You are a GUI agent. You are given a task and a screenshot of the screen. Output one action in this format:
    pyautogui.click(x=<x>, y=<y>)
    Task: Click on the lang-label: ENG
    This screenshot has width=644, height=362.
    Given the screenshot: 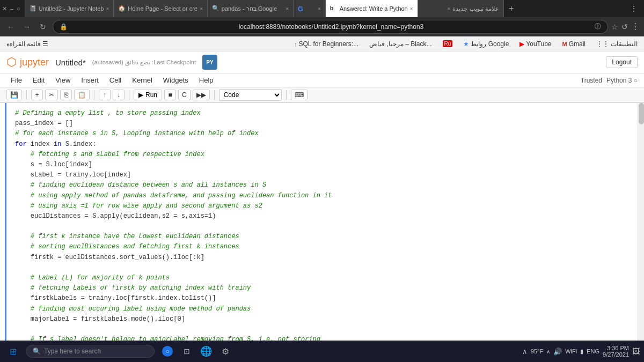 What is the action you would take?
    pyautogui.click(x=593, y=351)
    